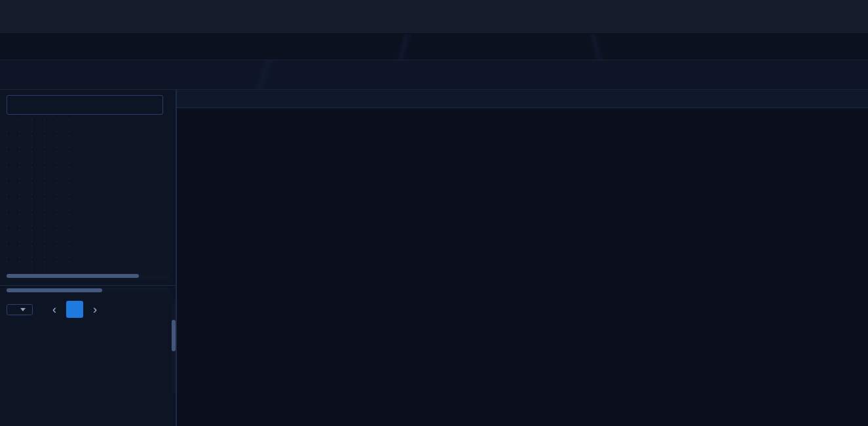  What do you see at coordinates (174, 348) in the screenshot?
I see `table-vscrollbar` at bounding box center [174, 348].